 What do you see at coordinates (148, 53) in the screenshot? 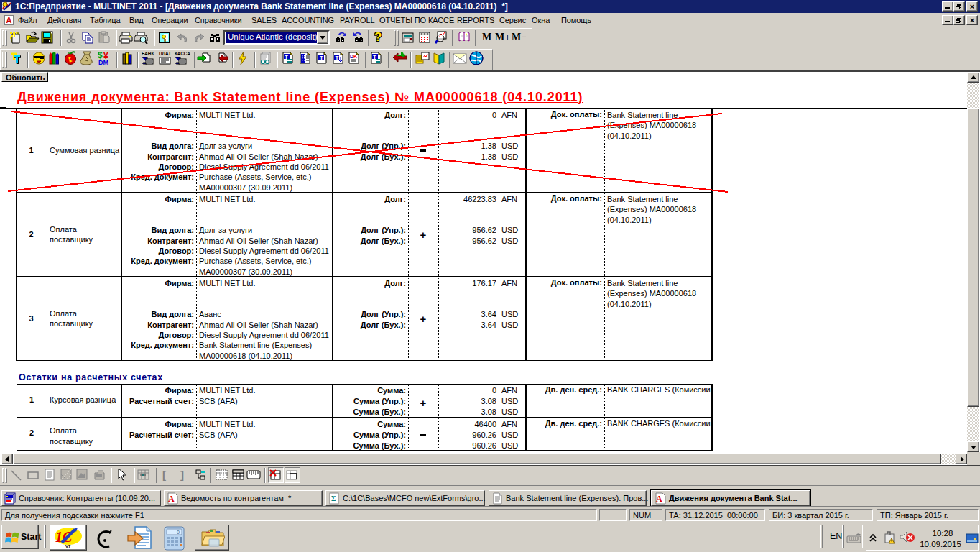
I see `svg-text: БАНК` at bounding box center [148, 53].